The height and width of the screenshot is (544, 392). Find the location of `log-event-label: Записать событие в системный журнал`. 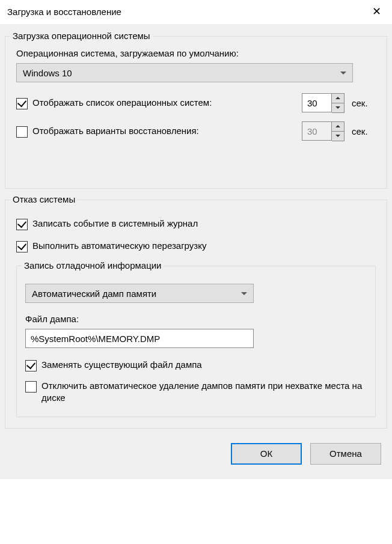

log-event-label: Записать событие в системный журнал is located at coordinates (115, 224).